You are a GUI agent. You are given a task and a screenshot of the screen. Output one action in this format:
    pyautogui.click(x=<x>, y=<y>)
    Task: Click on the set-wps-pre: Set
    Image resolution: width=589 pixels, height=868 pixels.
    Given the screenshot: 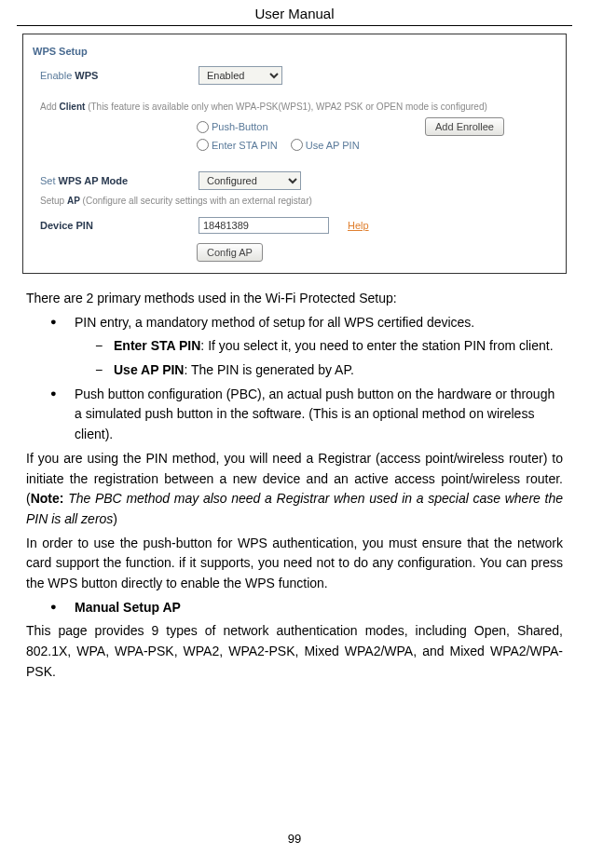 What is the action you would take?
    pyautogui.click(x=49, y=181)
    